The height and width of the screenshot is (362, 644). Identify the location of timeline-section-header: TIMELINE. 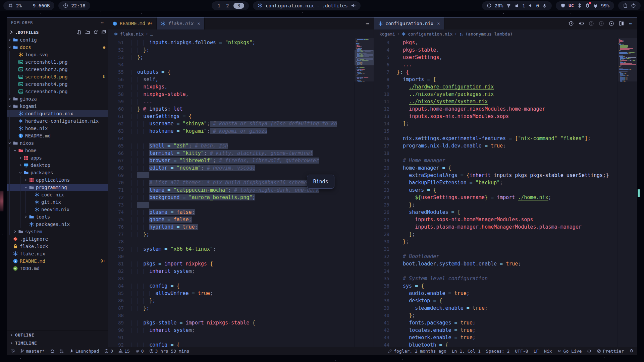
(58, 343).